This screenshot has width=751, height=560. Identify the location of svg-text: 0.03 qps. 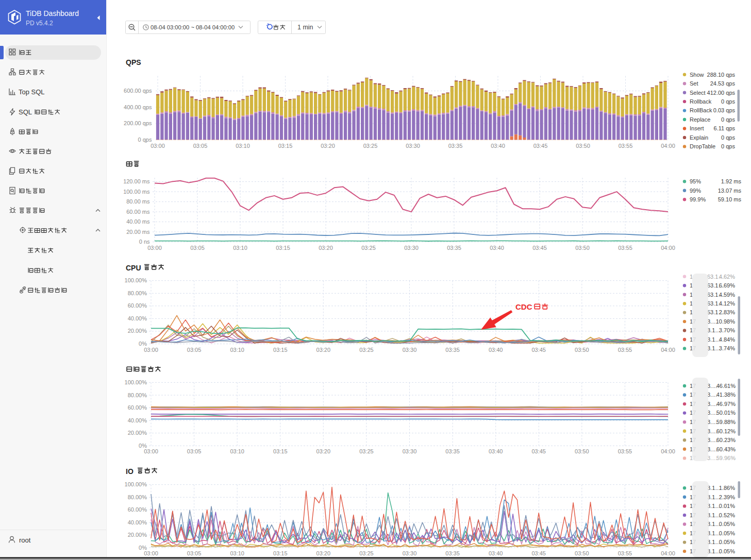
(725, 110).